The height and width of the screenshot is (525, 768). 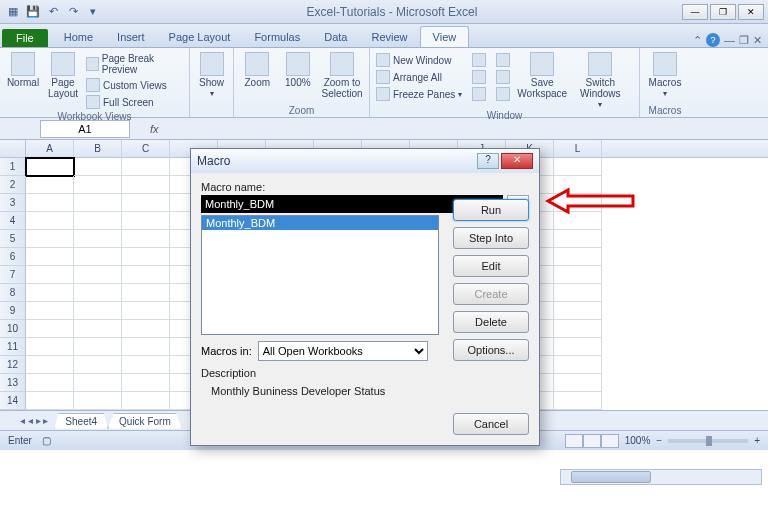 What do you see at coordinates (134, 64) in the screenshot?
I see `page-break-preview-button: Page Break Preview` at bounding box center [134, 64].